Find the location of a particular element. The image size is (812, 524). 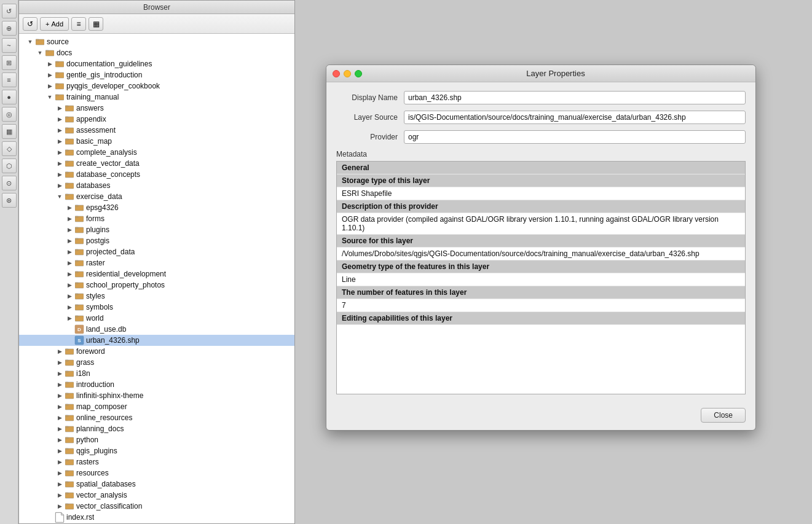

tree-toggle-resources is located at coordinates (60, 473).